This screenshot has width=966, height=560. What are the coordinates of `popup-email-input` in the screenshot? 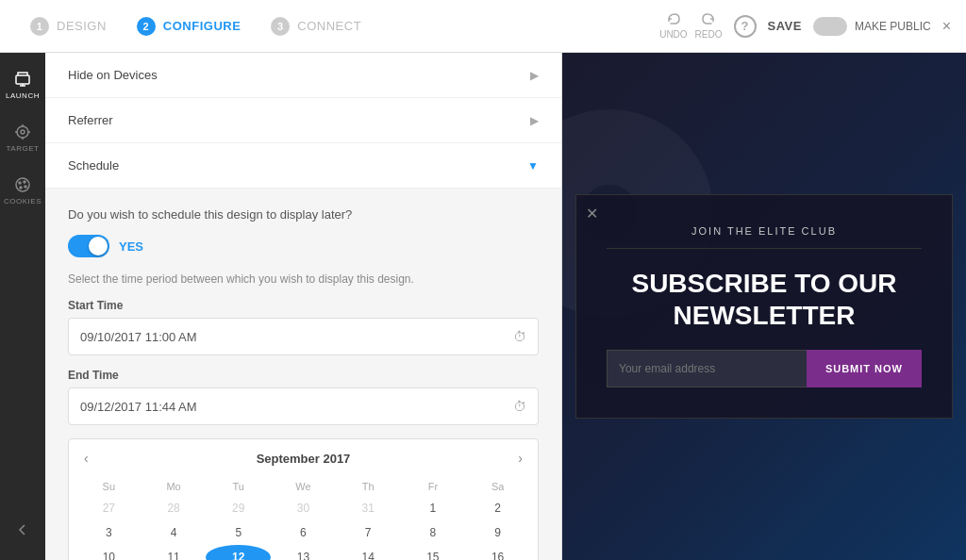 It's located at (707, 369).